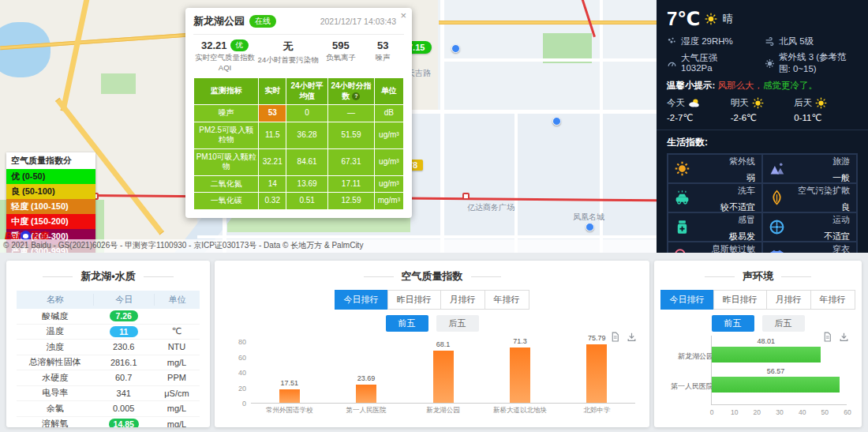  Describe the element at coordinates (462, 300) in the screenshot. I see `aqi-tab: 月排行` at that location.